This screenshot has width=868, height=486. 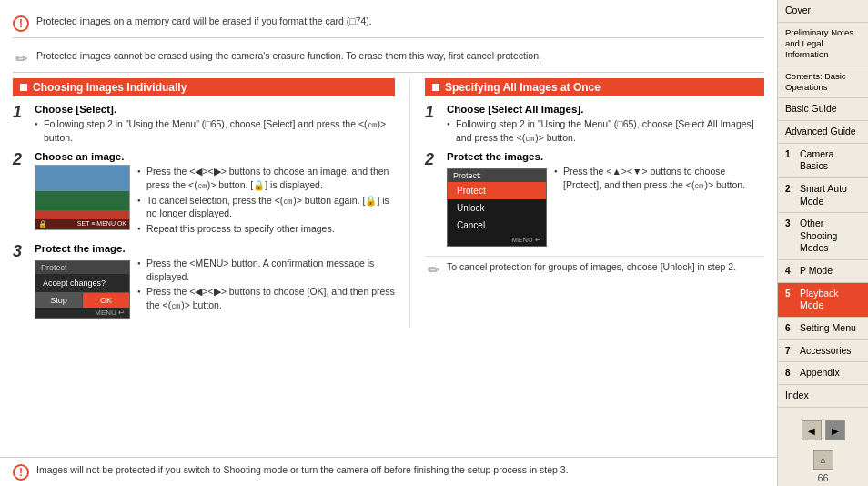 What do you see at coordinates (606, 157) in the screenshot?
I see `spec-step-2-title: Protect the images.` at bounding box center [606, 157].